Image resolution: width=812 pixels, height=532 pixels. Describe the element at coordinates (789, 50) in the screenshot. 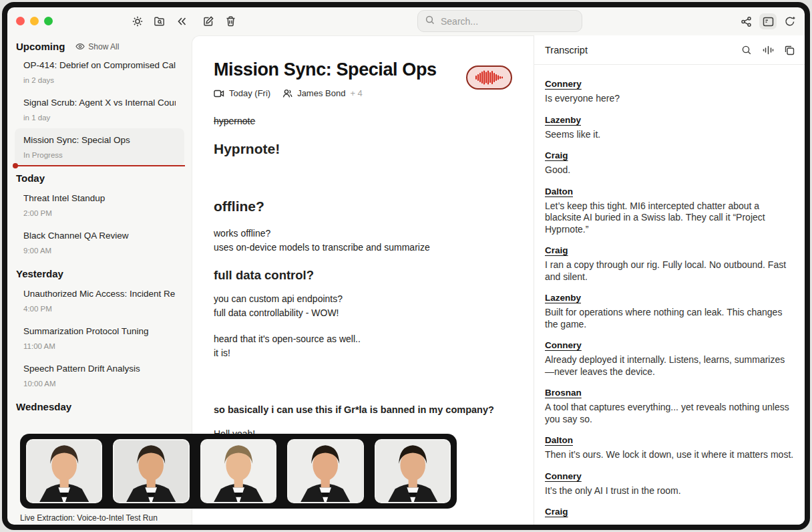

I see `transcript-copy-icon` at that location.